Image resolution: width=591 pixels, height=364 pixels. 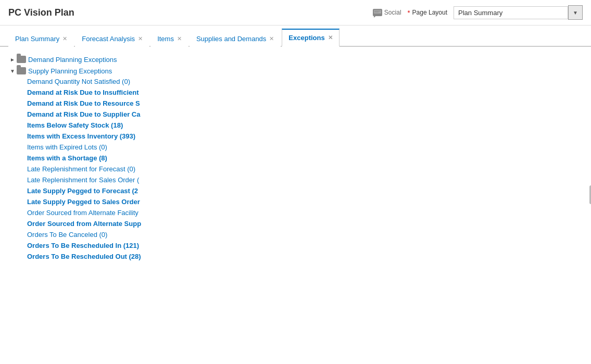 What do you see at coordinates (305, 81) in the screenshot?
I see `list-item-demand-qty: Demand Quantity Not Satisfied (0)` at bounding box center [305, 81].